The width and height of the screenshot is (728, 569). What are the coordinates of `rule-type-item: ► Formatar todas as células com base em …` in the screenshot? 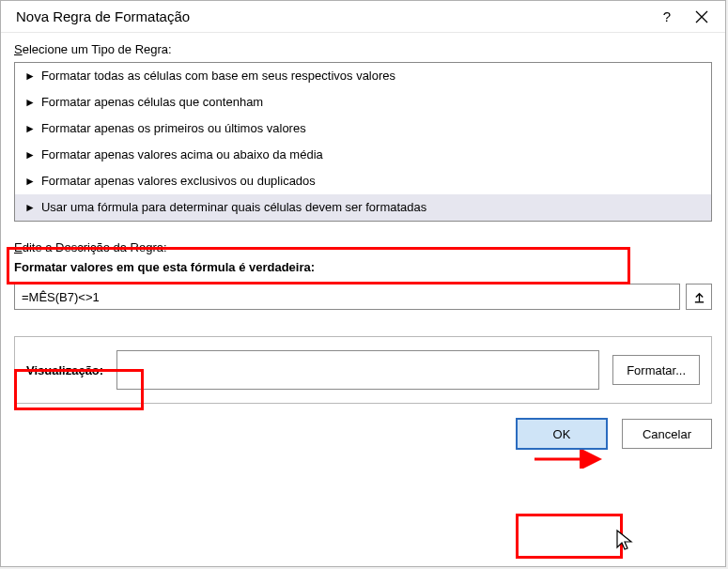 It's located at (363, 76).